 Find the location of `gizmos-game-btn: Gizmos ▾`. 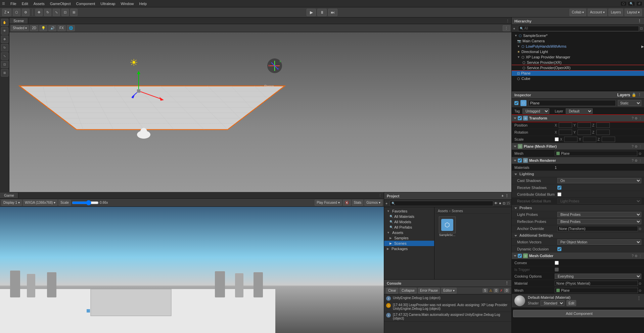

gizmos-game-btn: Gizmos ▾ is located at coordinates (373, 203).